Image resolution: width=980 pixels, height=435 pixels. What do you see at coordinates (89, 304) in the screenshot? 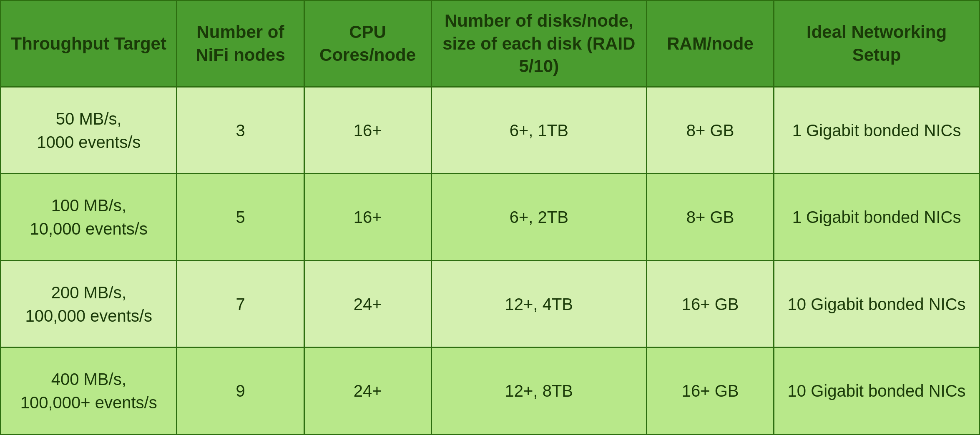
I see `cell-throughput: 200 MB/s,100,000 events/s` at bounding box center [89, 304].